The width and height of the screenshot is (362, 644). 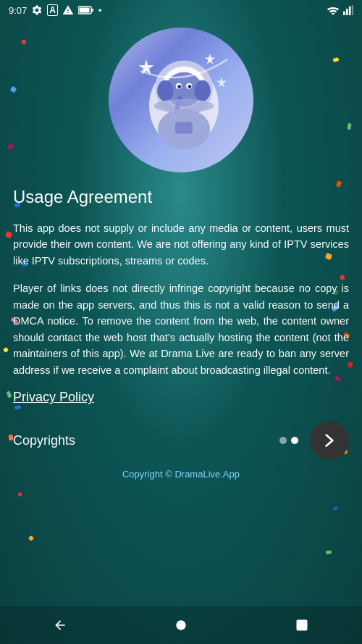 I want to click on nav-bar, so click(x=181, y=625).